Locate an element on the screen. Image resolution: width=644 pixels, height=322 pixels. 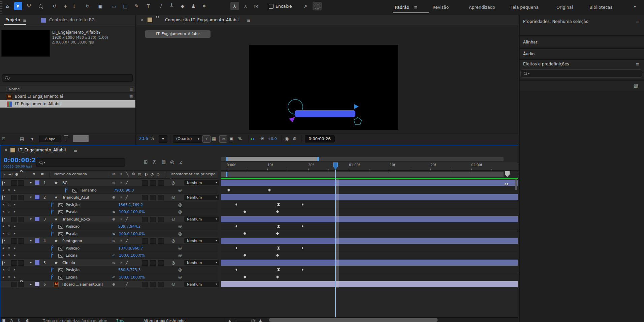
layer-name: [Board ...ajamento.ai] is located at coordinates (83, 285).